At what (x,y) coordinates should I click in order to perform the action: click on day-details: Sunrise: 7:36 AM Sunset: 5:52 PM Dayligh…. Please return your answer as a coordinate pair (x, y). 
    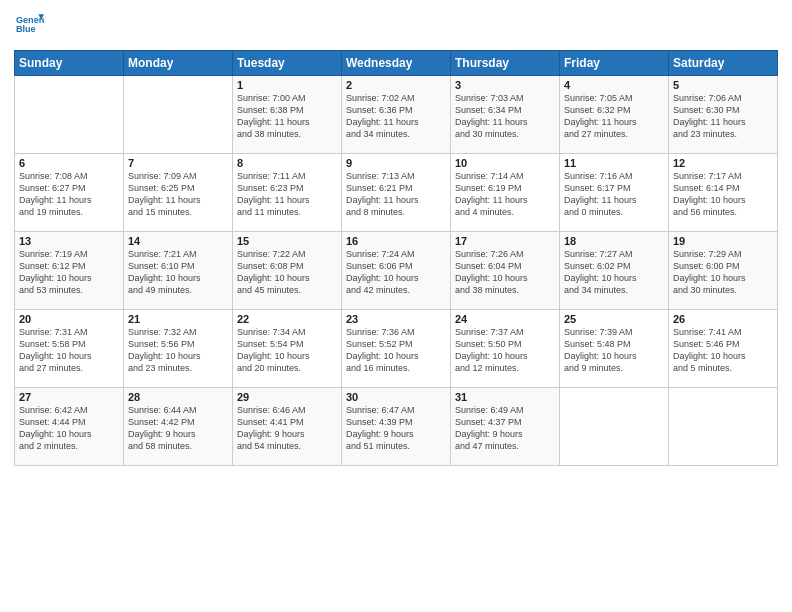
    Looking at the image, I should click on (396, 350).